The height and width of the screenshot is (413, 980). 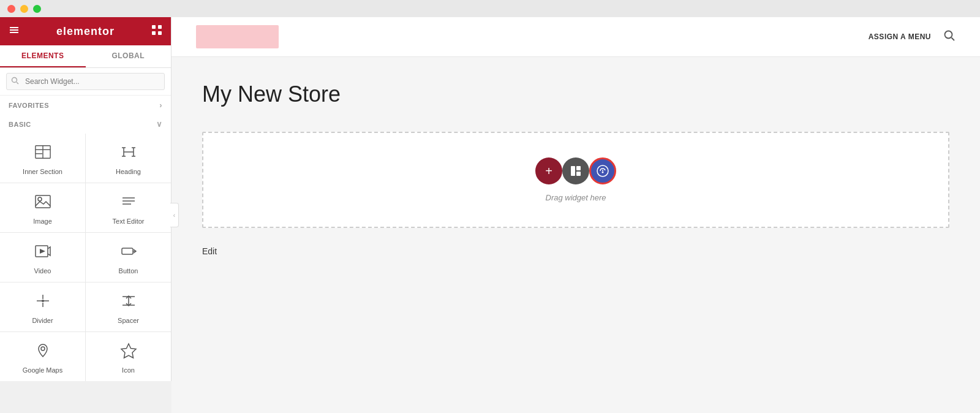 What do you see at coordinates (43, 370) in the screenshot?
I see `google-maps-label: Google Maps` at bounding box center [43, 370].